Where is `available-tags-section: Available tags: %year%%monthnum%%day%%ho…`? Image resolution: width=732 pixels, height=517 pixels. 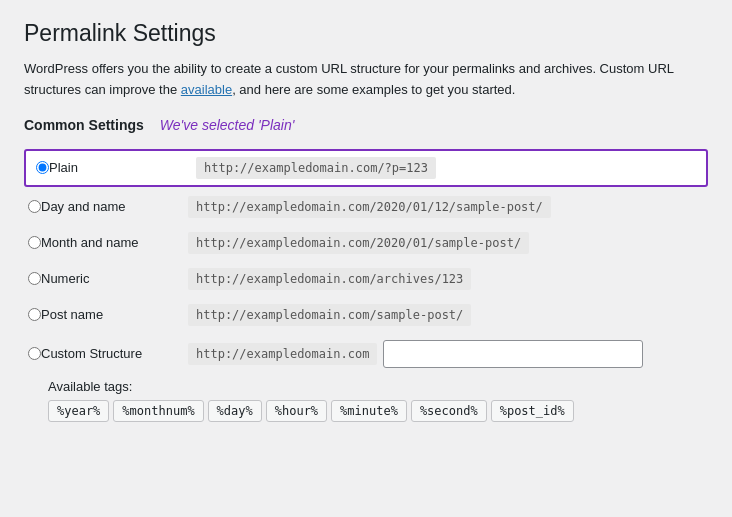
available-tags-section: Available tags: %year%%monthnum%%day%%ho… is located at coordinates (378, 400).